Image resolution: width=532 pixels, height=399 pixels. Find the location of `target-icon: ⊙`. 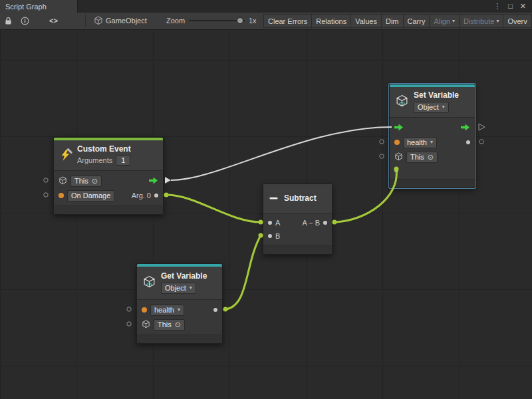

target-icon: ⊙ is located at coordinates (431, 157).